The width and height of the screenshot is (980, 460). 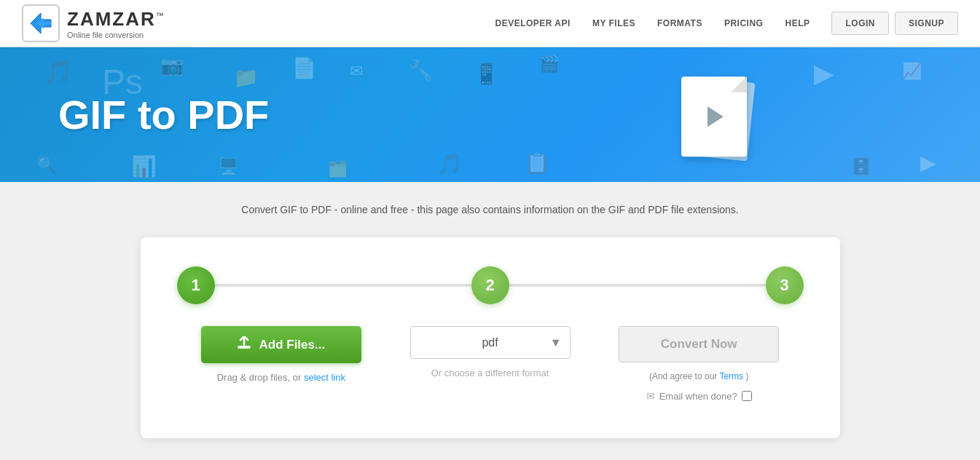 I want to click on deco-icon-17: 📈, so click(x=912, y=71).